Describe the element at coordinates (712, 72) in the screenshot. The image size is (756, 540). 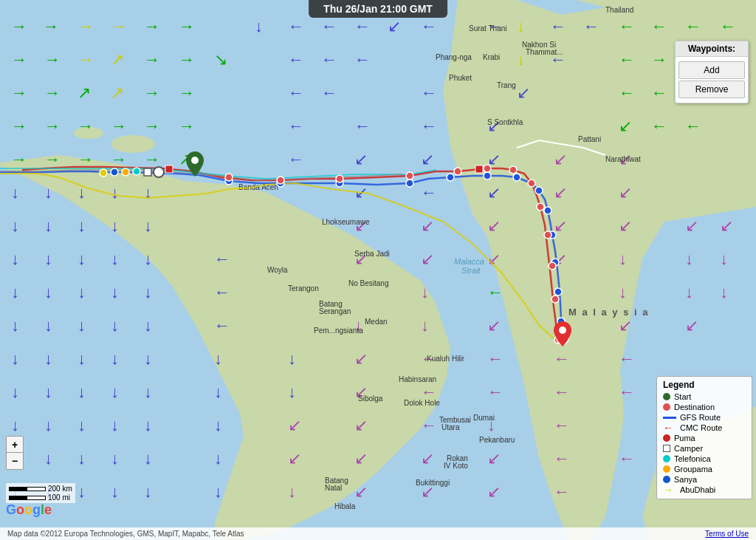
I see `waypoints-panel: Waypoints: Add Remove` at that location.